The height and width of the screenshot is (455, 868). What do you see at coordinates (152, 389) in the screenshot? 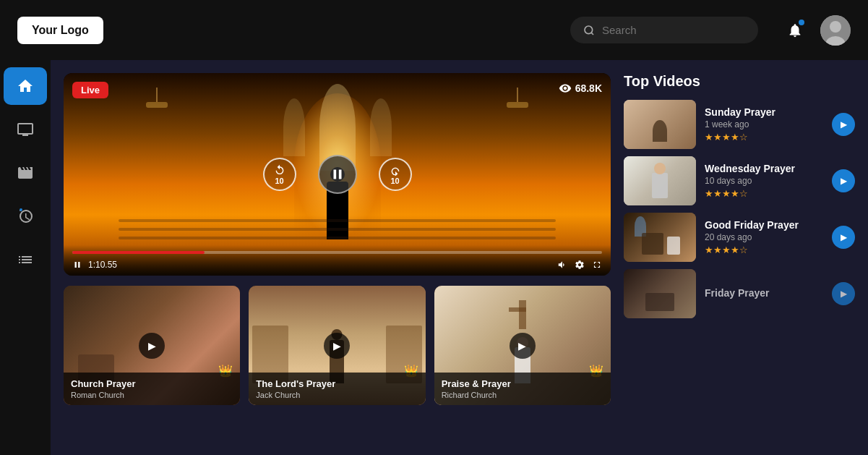
I see `thumb-overlay-0: Church Prayer Roman Church` at bounding box center [152, 389].